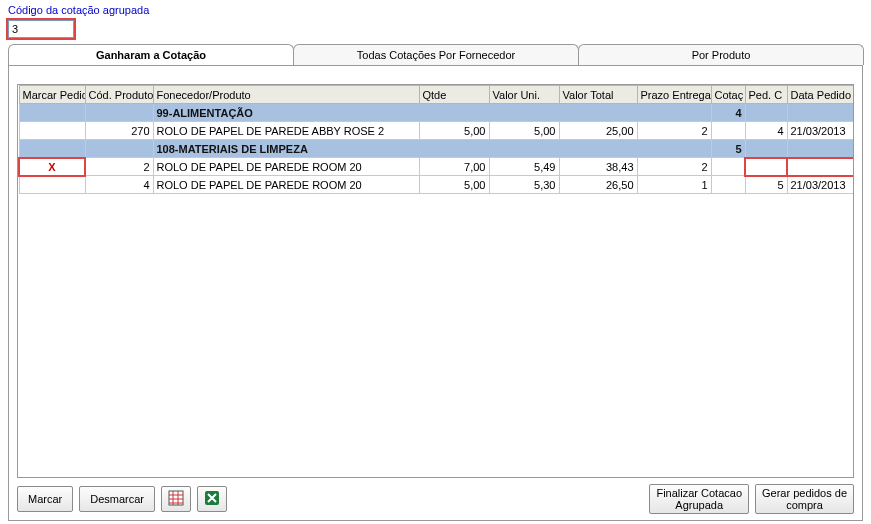 The image size is (871, 524). I want to click on group-cotac: 5, so click(728, 149).